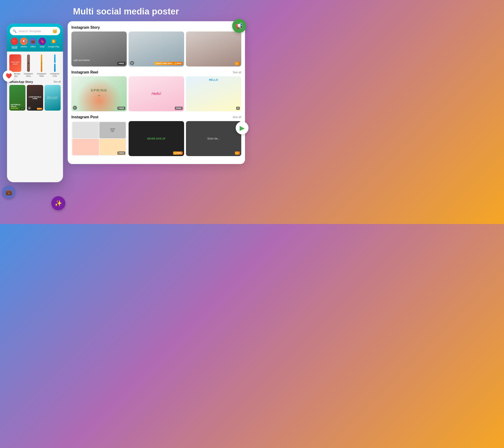 Image resolution: width=504 pixels, height=448 pixels. What do you see at coordinates (35, 66) in the screenshot?
I see `template-grid: Reach more people WhatsApp Story 📱 Insta…` at bounding box center [35, 66].